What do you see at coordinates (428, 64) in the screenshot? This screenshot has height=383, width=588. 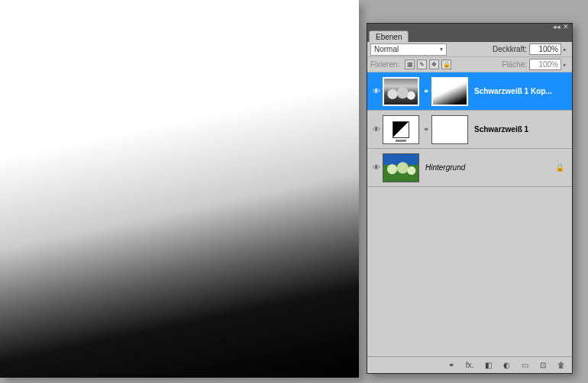 I see `lock-icons-group: ▦ ✎ ✥ 🔒` at bounding box center [428, 64].